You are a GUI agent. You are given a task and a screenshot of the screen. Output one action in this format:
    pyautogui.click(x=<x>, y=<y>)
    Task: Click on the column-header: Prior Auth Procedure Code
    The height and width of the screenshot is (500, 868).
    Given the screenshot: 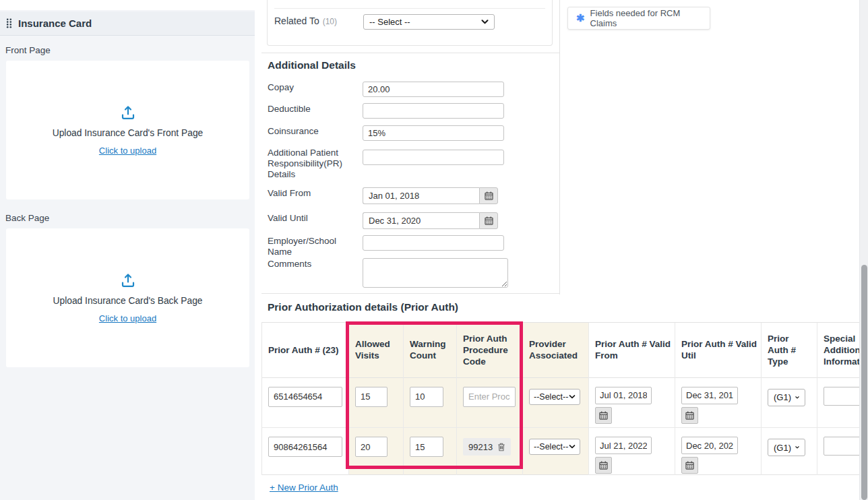 What is the action you would take?
    pyautogui.click(x=489, y=350)
    